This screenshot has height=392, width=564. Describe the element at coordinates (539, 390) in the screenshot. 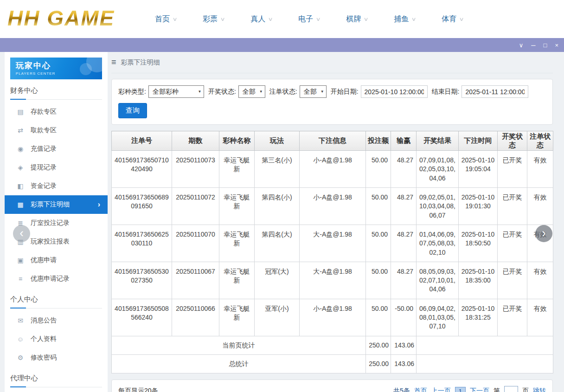

I see `jump-button: 跳转` at that location.